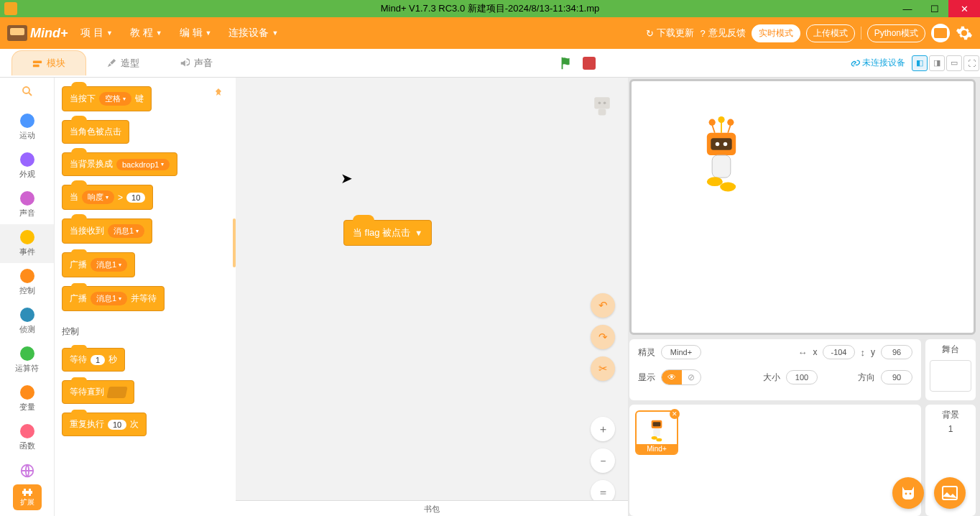  Describe the element at coordinates (432, 508) in the screenshot. I see `backpack: 书包` at that location.